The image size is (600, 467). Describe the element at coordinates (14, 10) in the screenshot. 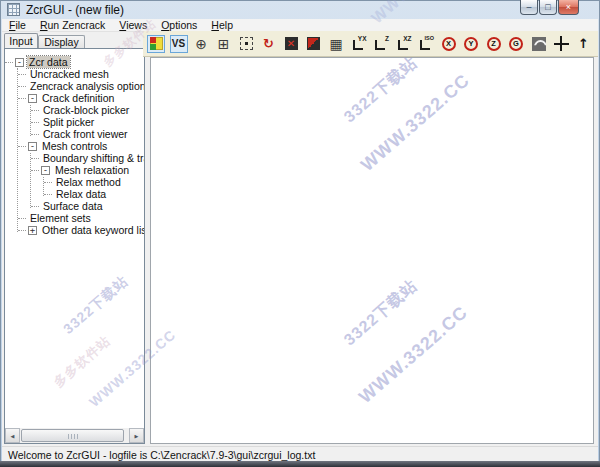

I see `app-icon` at that location.